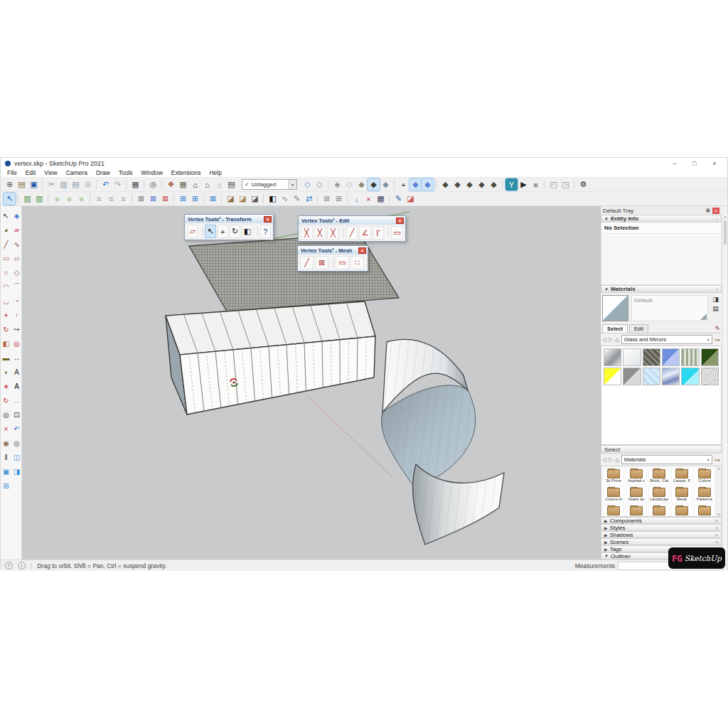 The height and width of the screenshot is (728, 728). Describe the element at coordinates (604, 459) in the screenshot. I see `back-icon: ◁` at that location.